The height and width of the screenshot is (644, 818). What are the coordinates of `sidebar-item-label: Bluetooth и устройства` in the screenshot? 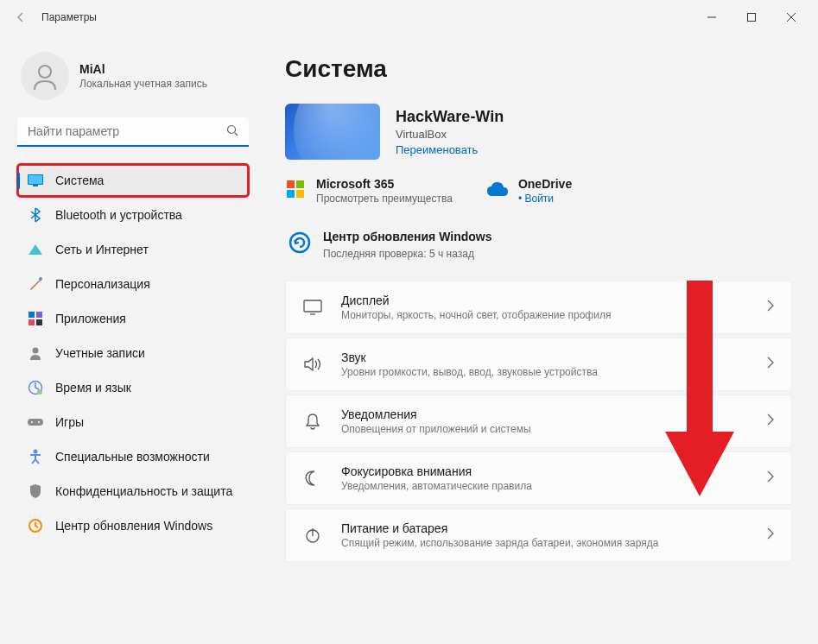 It's located at (119, 215).